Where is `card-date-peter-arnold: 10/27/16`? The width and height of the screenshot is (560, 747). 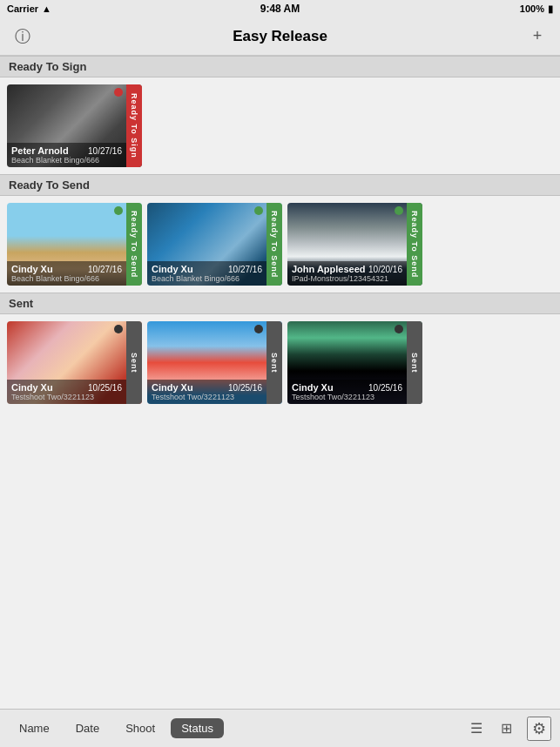
card-date-peter-arnold: 10/27/16 is located at coordinates (105, 151).